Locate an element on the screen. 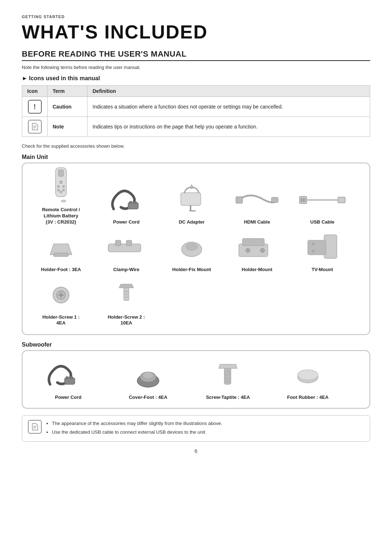  table-row: ! Caution Indicates a situation where a … is located at coordinates (196, 107).